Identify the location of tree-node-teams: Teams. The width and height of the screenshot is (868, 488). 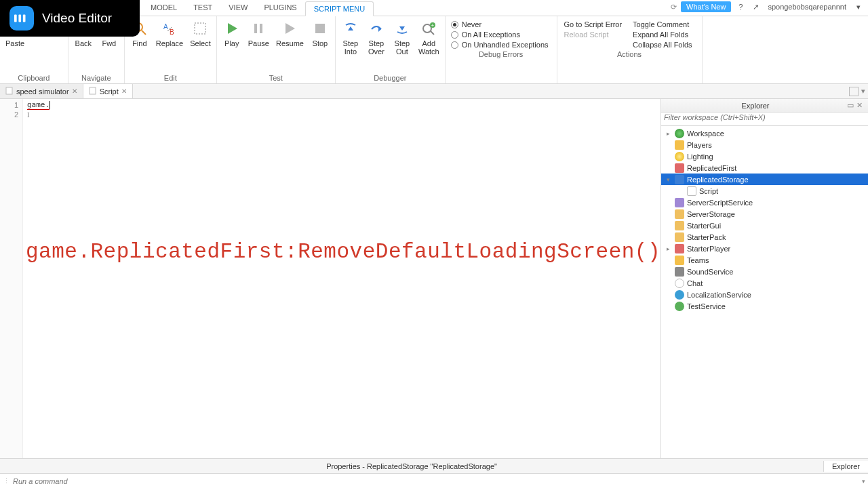
(765, 260).